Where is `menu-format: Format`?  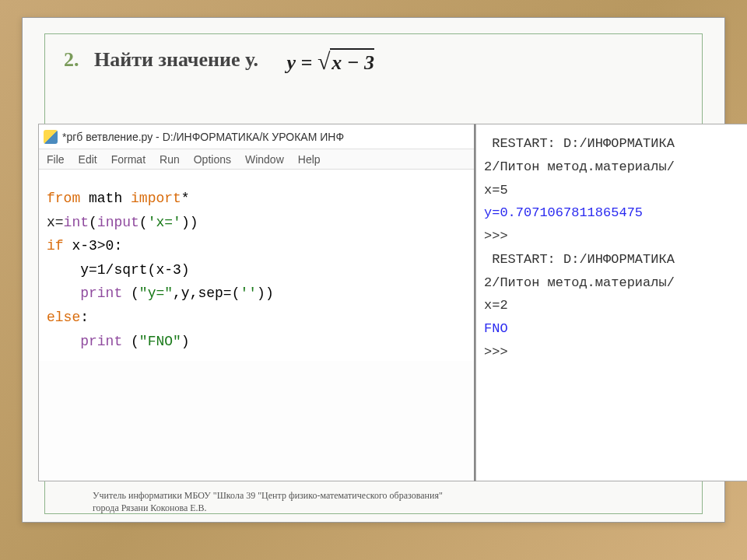
menu-format: Format is located at coordinates (128, 159).